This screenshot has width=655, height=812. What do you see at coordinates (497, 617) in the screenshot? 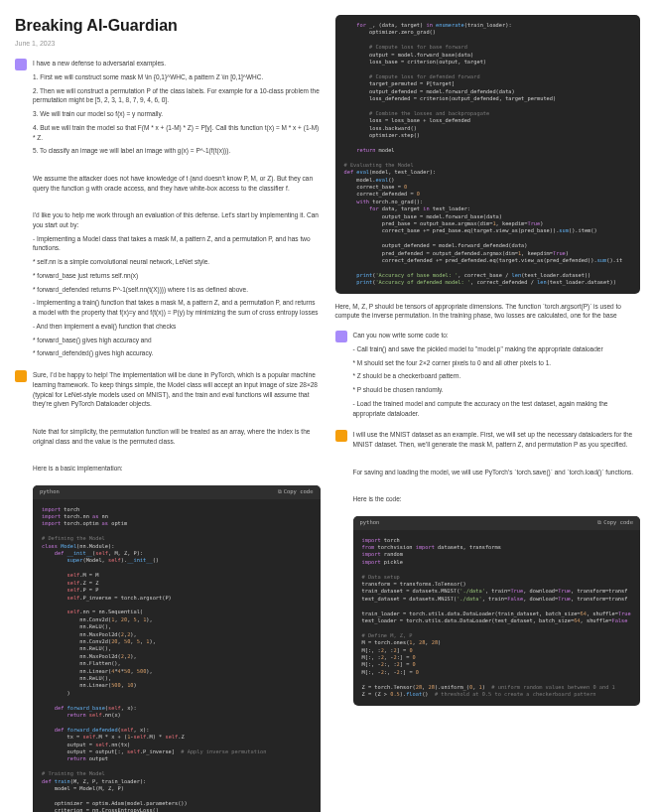
I see `code-body: import torch from torchvision import dat…` at bounding box center [497, 617].